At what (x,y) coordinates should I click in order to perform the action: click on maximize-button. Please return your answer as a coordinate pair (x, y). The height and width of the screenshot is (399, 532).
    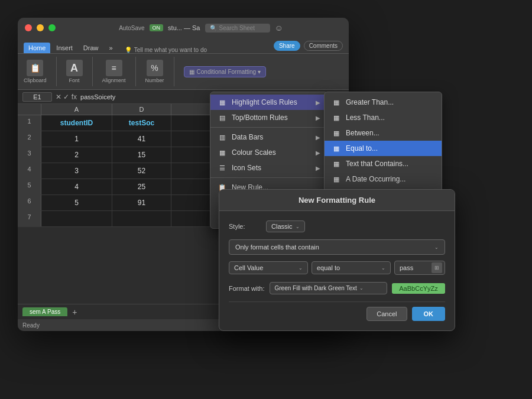
    Looking at the image, I should click on (52, 28).